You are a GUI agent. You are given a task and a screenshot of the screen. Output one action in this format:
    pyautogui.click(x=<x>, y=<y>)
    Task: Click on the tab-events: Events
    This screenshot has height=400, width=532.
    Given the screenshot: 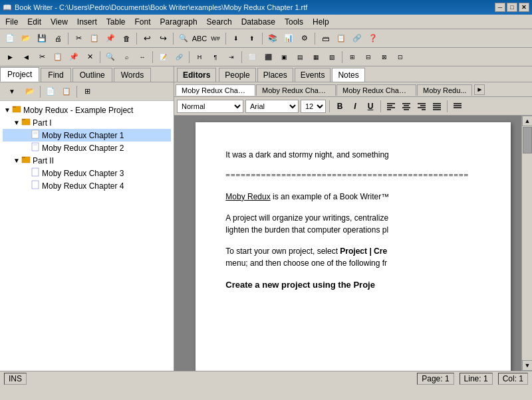 What is the action you would take?
    pyautogui.click(x=313, y=74)
    